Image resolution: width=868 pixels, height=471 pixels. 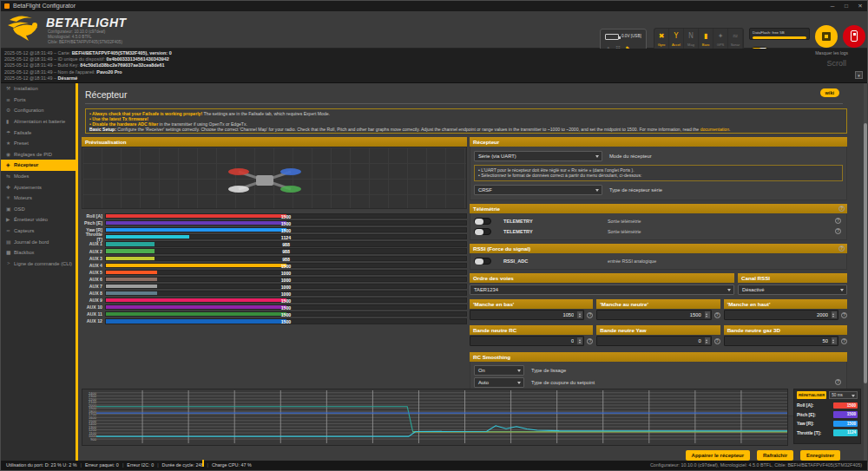 What do you see at coordinates (538, 190) in the screenshot?
I see `serial-provider-select: CRSF` at bounding box center [538, 190].